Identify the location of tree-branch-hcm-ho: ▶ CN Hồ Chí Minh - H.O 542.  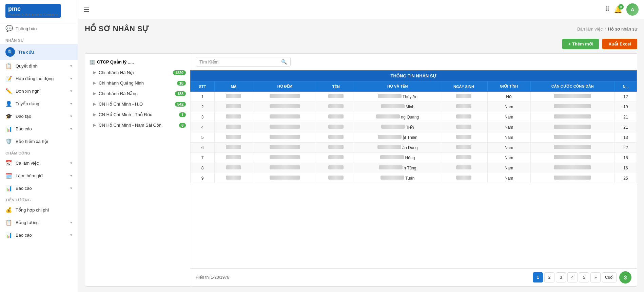
(138, 104).